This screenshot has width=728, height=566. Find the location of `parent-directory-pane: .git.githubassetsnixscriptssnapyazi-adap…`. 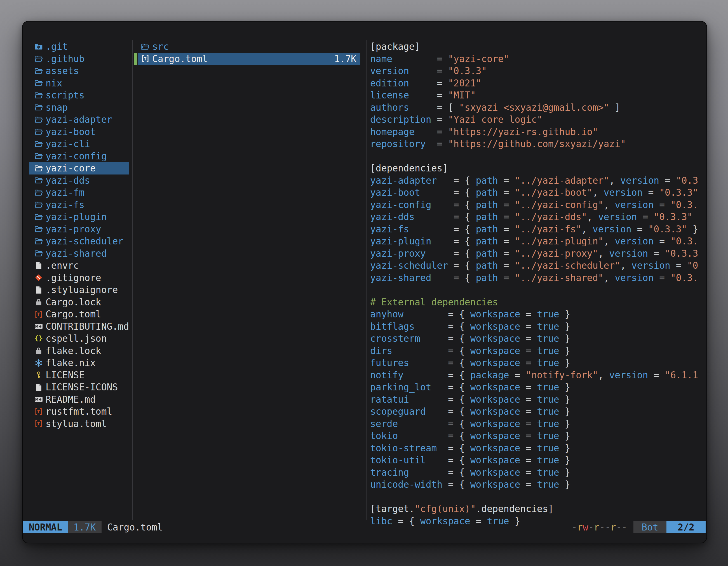

parent-directory-pane: .git.githubassetsnixscriptssnapyazi-adap… is located at coordinates (79, 235).